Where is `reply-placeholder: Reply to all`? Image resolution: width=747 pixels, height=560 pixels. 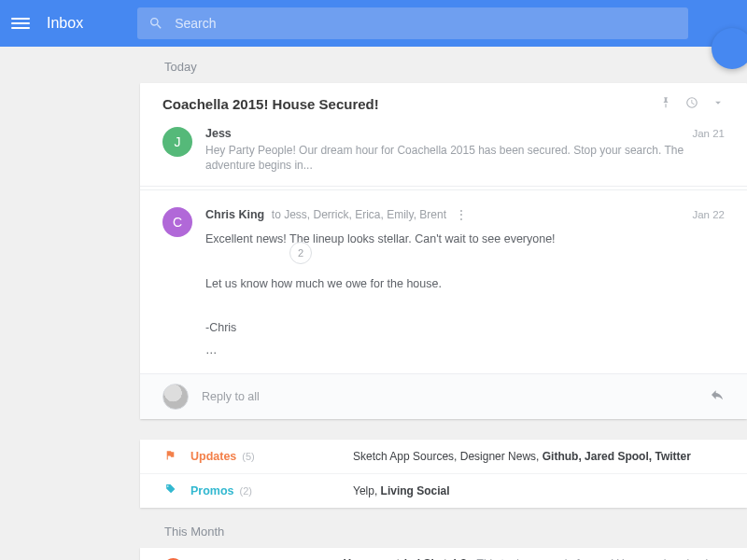 reply-placeholder: Reply to all is located at coordinates (449, 397).